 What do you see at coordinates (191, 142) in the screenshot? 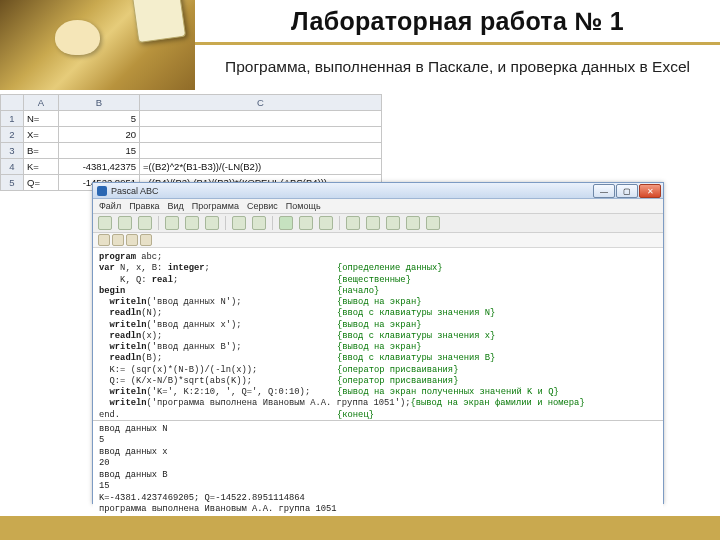
I see `excel-grid: A B C 1N=5 2X=20 3B=15 4K=-4381,42375=((…` at bounding box center [191, 142].